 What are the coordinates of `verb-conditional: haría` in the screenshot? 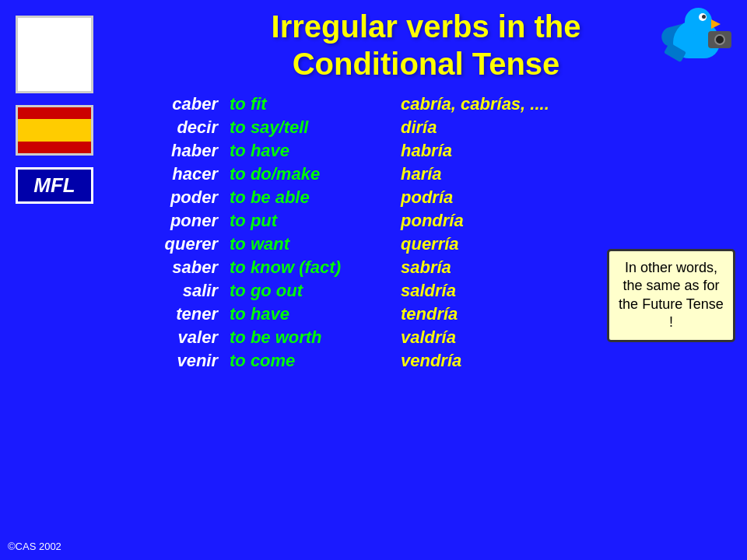 It's located at (566, 174).